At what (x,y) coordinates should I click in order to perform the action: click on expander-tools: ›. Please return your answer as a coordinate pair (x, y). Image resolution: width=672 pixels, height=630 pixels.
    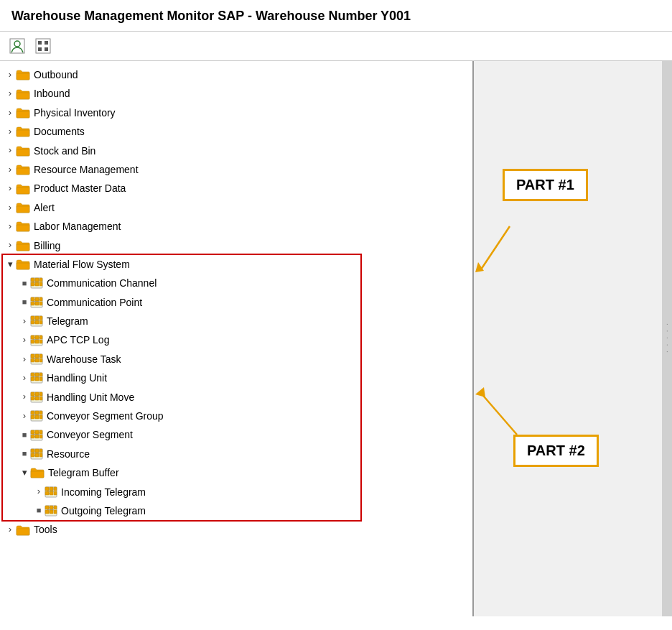
    Looking at the image, I should click on (10, 530).